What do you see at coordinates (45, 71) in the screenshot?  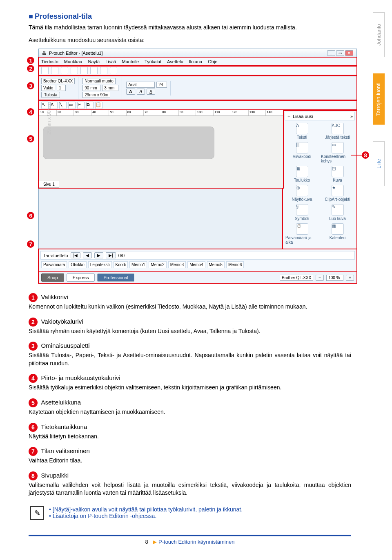 I see `new-icon` at bounding box center [45, 71].